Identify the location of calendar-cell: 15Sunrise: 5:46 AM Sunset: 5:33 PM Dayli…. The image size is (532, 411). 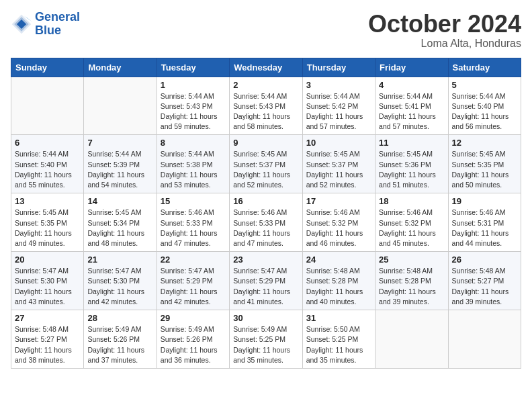
(193, 223).